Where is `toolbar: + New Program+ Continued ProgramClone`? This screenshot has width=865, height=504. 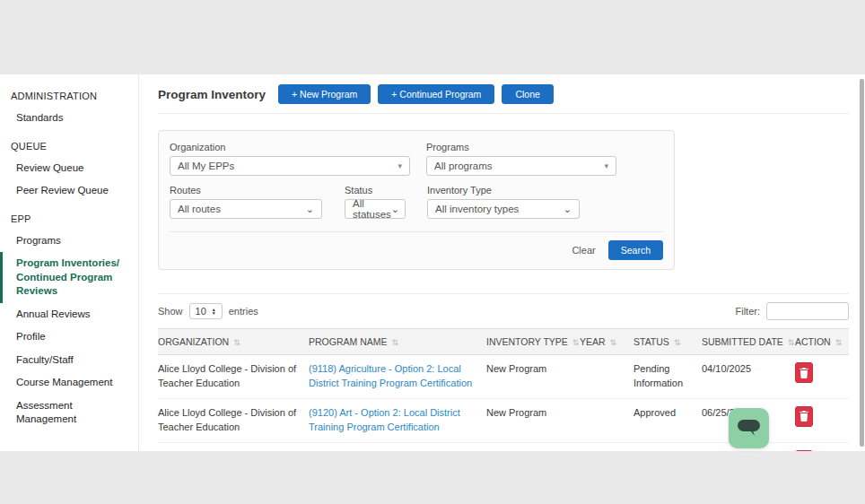 toolbar: + New Program+ Continued ProgramClone is located at coordinates (416, 94).